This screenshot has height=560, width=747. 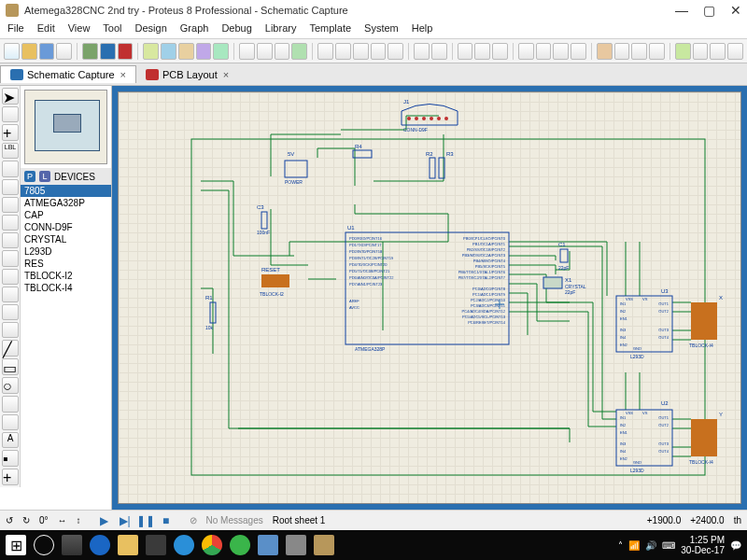 What do you see at coordinates (265, 51) in the screenshot?
I see `tool-grid` at bounding box center [265, 51].